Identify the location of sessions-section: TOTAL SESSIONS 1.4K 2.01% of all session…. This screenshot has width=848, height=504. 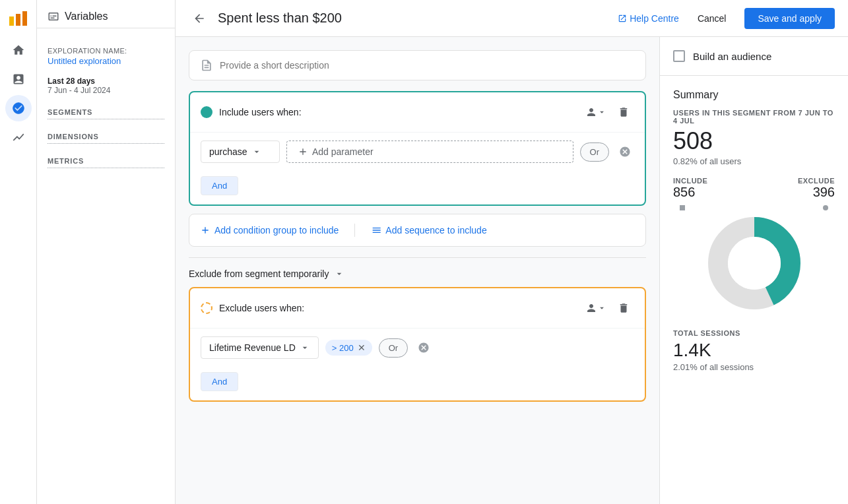
(754, 356).